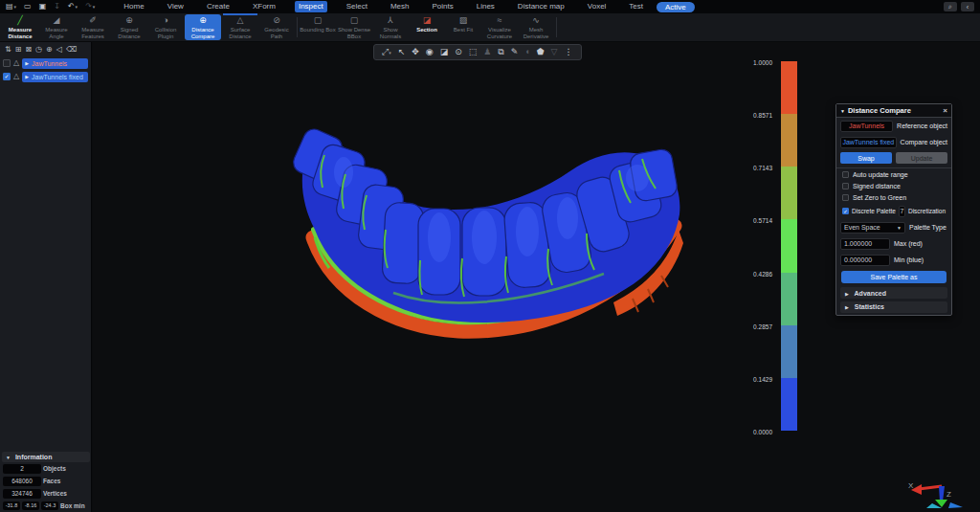  What do you see at coordinates (11, 7) in the screenshot?
I see `new-file-button: ▤▾` at bounding box center [11, 7].